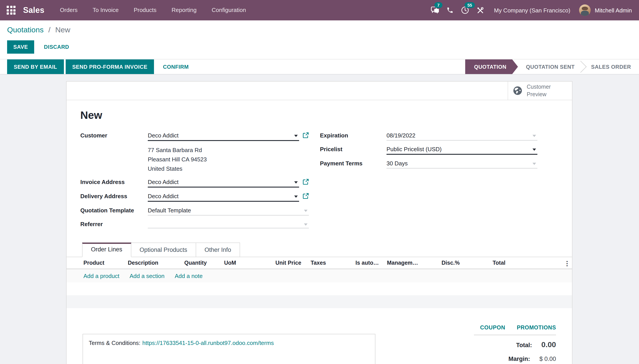 The width and height of the screenshot is (639, 364). I want to click on add-a-note-link: Add a note, so click(189, 276).